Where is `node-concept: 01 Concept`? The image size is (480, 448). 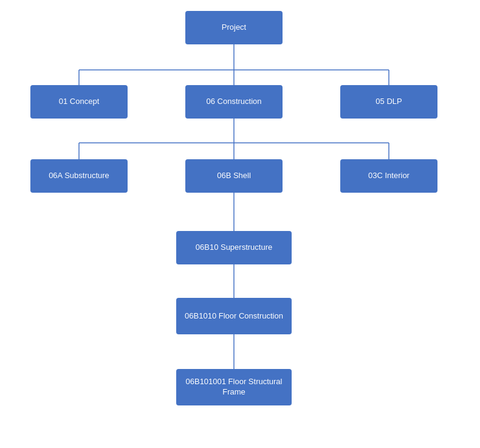 node-concept: 01 Concept is located at coordinates (79, 102).